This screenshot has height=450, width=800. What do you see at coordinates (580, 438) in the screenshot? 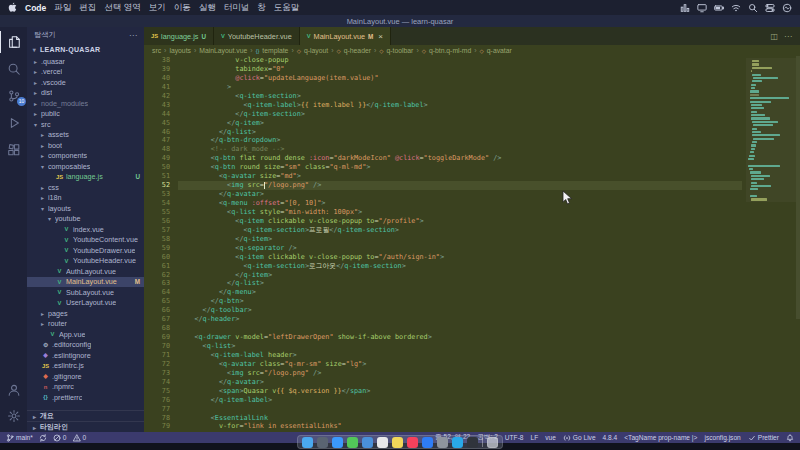
I see `status-go-live: Go Live` at bounding box center [580, 438].